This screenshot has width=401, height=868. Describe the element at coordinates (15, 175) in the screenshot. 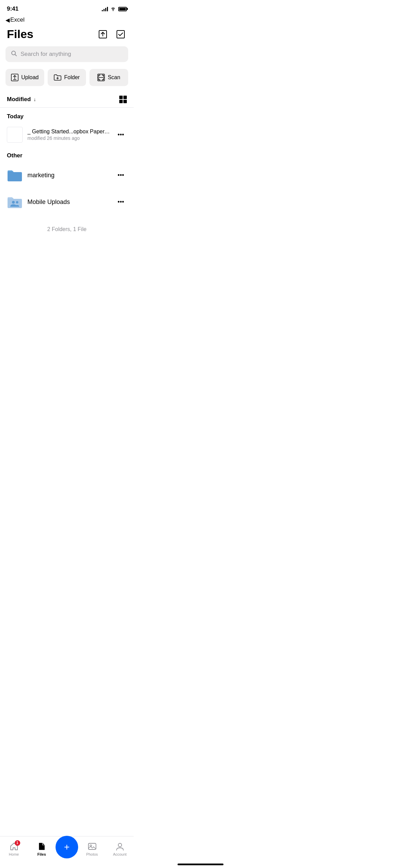

I see `folder-icon` at that location.